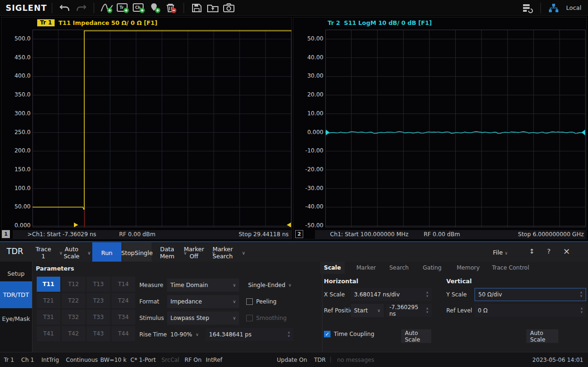 The image size is (588, 367). Describe the element at coordinates (113, 360) in the screenshot. I see `status-item-bw-10-k: BW=10 k` at that location.